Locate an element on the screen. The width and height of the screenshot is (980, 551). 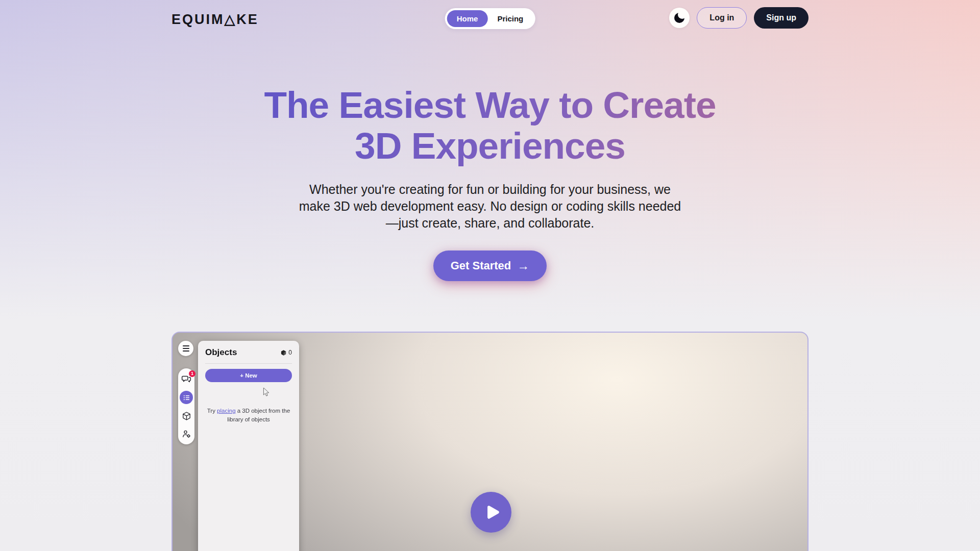
objects-count-value: 0 is located at coordinates (290, 353).